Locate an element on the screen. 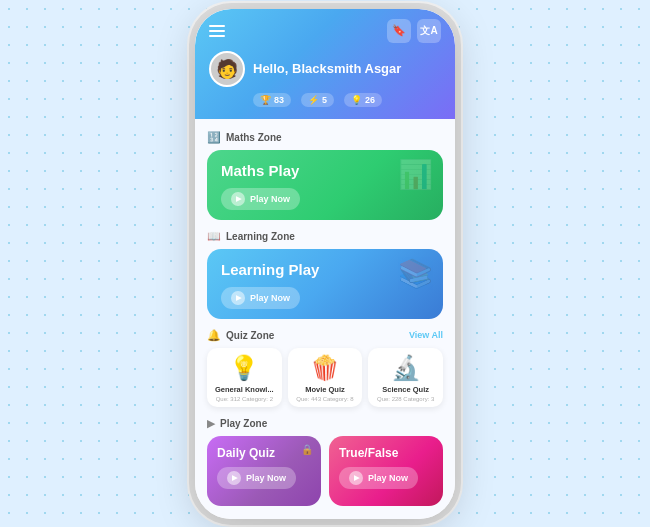  learning-zone-header: 📖 Learning Zone is located at coordinates (325, 236).